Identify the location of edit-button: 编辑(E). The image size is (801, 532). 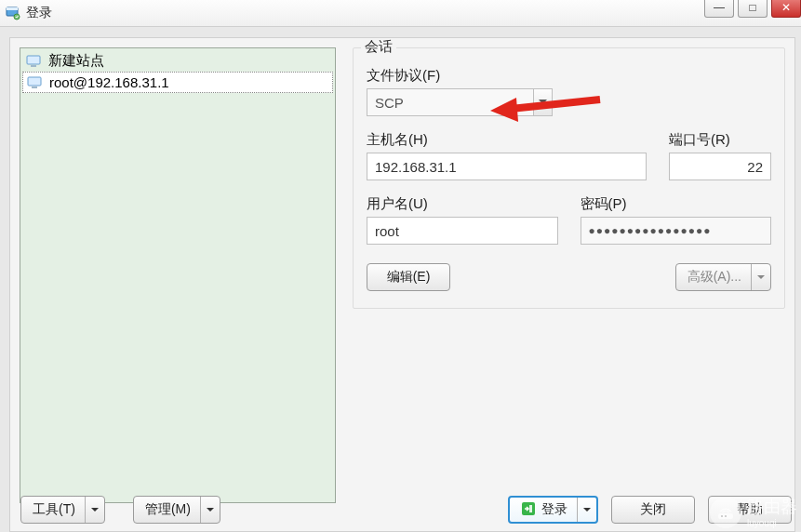
(408, 277).